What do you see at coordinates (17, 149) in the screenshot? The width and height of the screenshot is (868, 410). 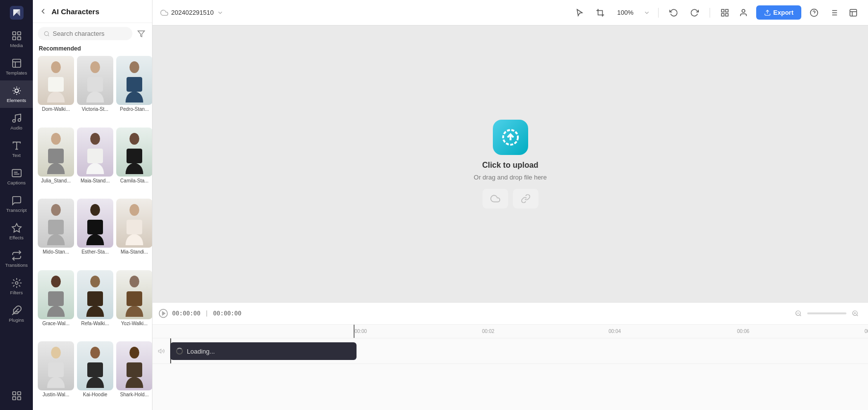 I see `sidebar-item-text: Text` at bounding box center [17, 149].